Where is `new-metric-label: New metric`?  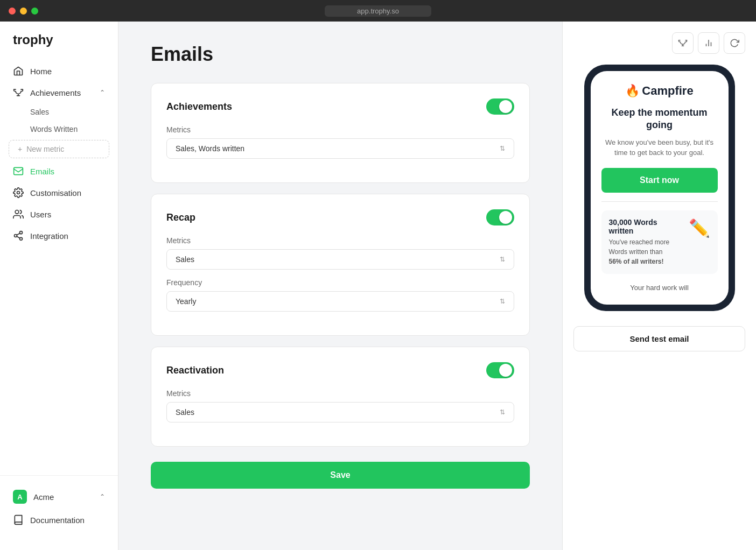 new-metric-label: New metric is located at coordinates (45, 149).